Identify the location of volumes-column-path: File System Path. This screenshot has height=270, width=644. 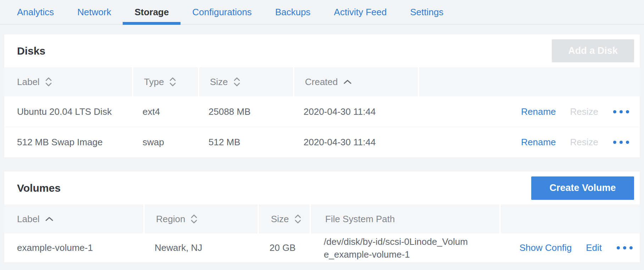
(404, 219).